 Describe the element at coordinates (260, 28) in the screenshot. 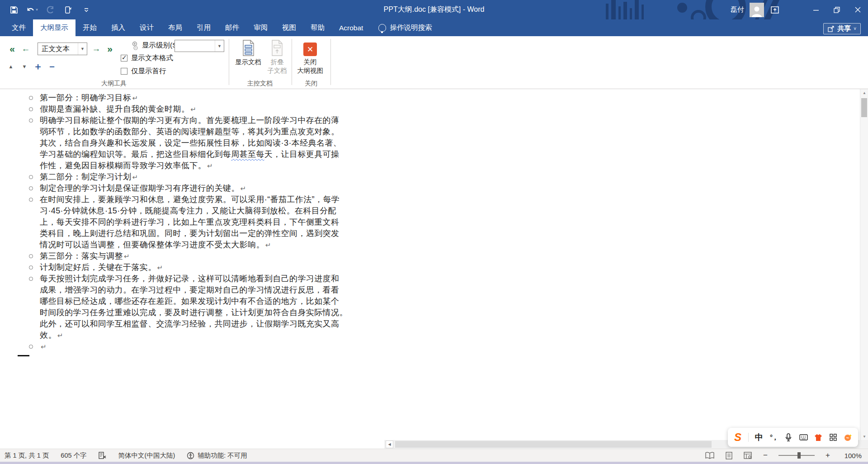

I see `tab-审阅: 审阅` at that location.